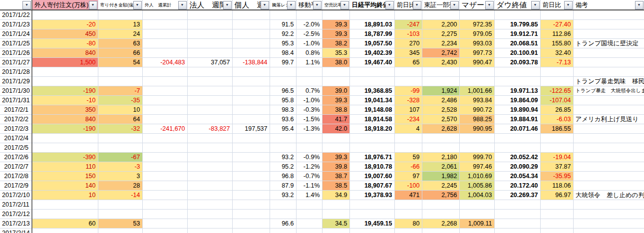 The height and width of the screenshot is (233, 644). Describe the element at coordinates (335, 177) in the screenshot. I see `data-cell: 38.7` at that location.